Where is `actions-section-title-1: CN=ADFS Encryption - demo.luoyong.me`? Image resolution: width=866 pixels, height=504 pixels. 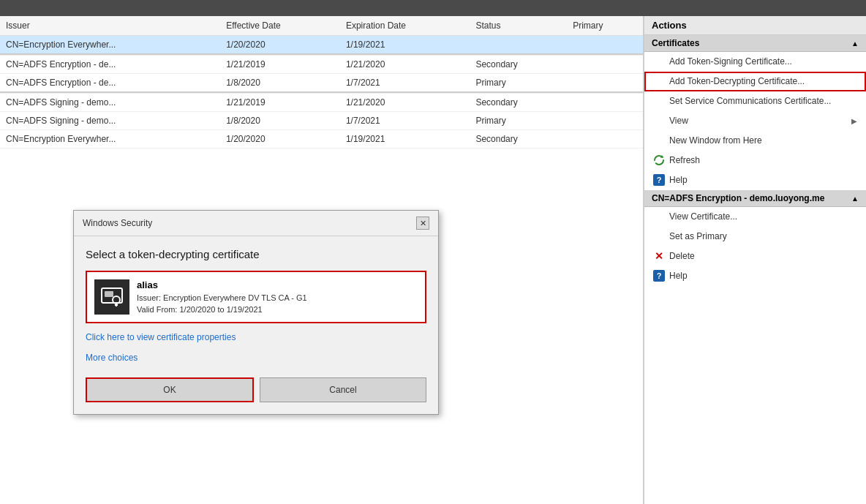
actions-section-title-1: CN=ADFS Encryption - demo.luoyong.me is located at coordinates (738, 198).